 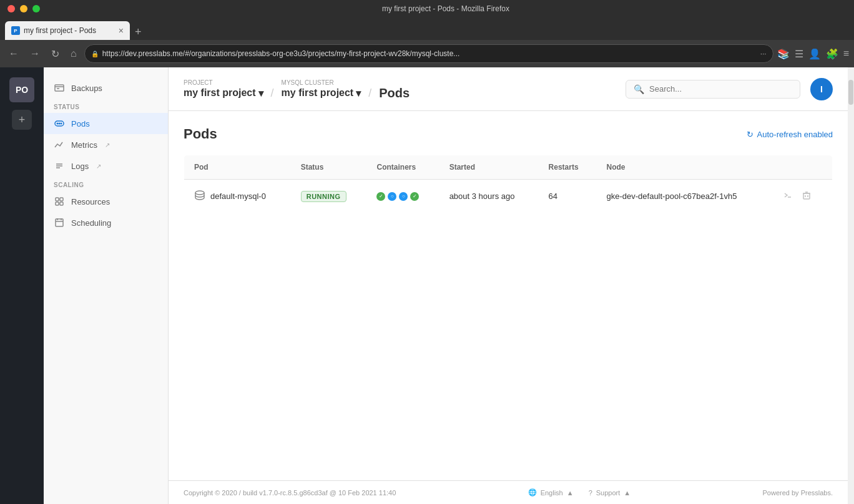 What do you see at coordinates (106, 166) in the screenshot?
I see `nav-item-logs: Logs ↗` at bounding box center [106, 166].